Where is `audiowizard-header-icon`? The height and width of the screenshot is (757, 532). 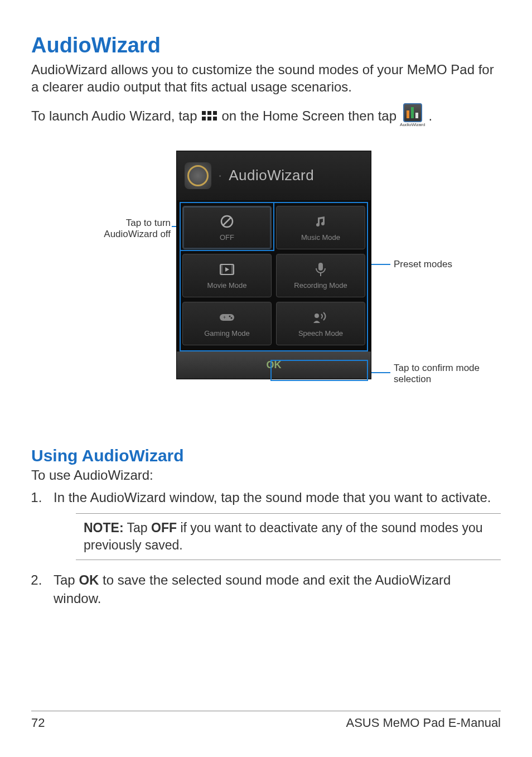 audiowizard-header-icon is located at coordinates (198, 176).